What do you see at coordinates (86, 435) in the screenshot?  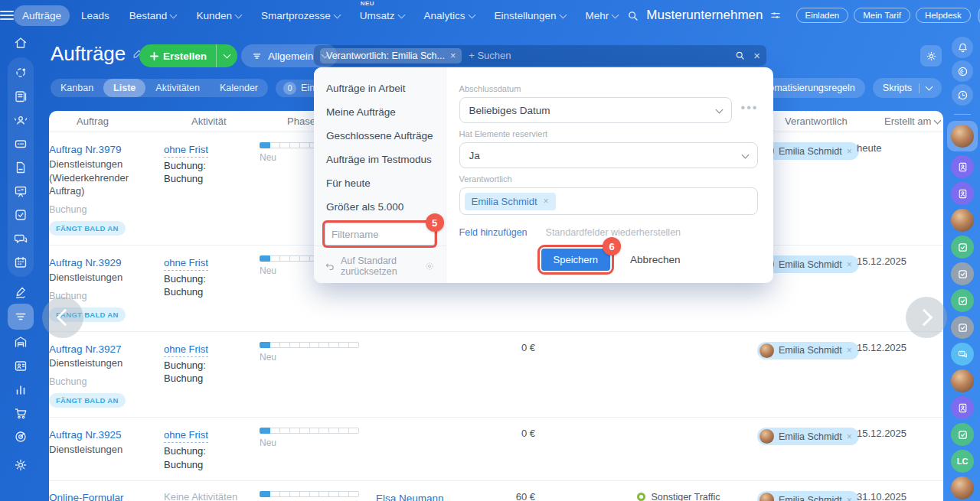 I see `order-link: Auftrag Nr.3925` at bounding box center [86, 435].